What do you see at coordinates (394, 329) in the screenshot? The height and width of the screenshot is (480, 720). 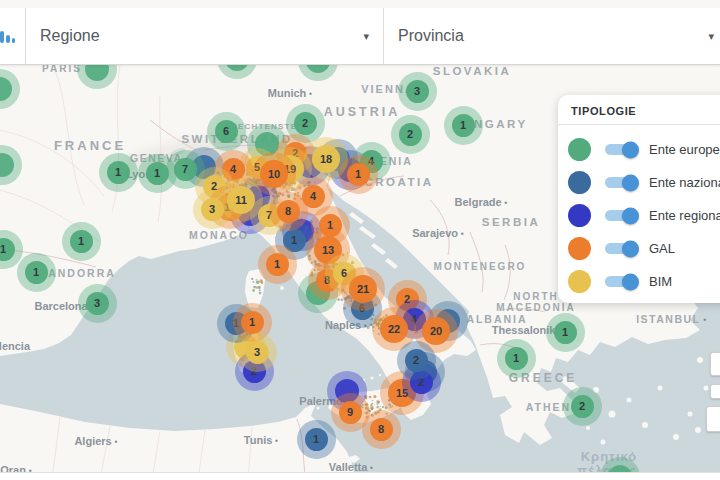 I see `cluster-count: 22` at bounding box center [394, 329].